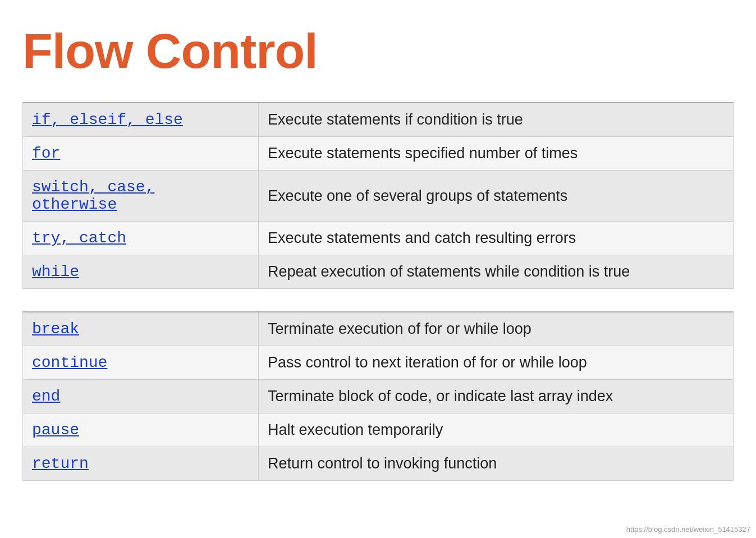 Image resolution: width=756 pixels, height=538 pixels. I want to click on keyword-cell: end, so click(141, 397).